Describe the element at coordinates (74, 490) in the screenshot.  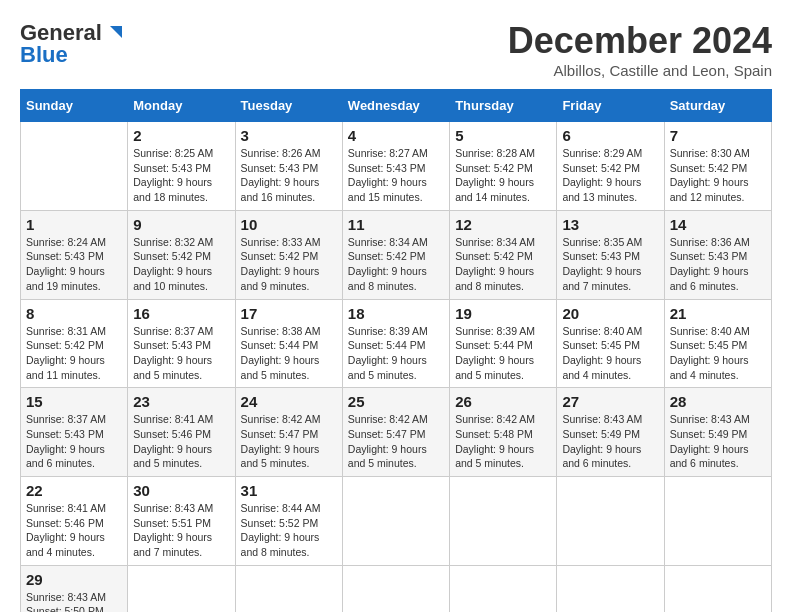
I see `day-number: 22` at that location.